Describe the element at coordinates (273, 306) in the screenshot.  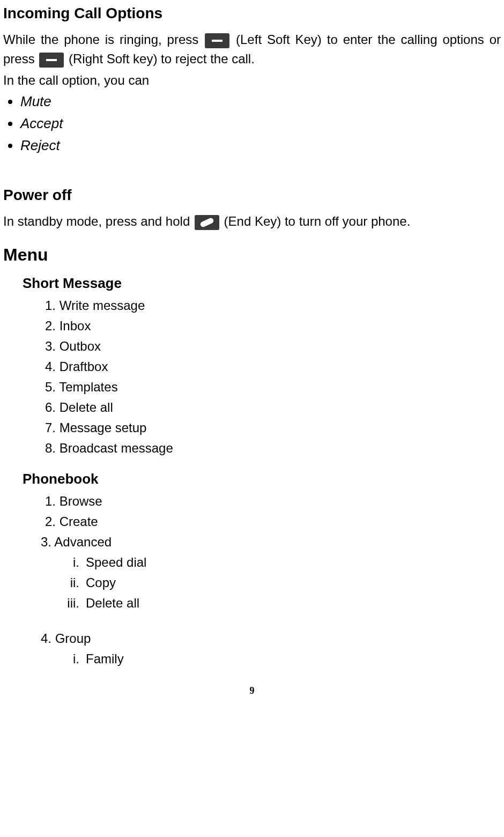
I see `list-item: 1. Write message` at that location.